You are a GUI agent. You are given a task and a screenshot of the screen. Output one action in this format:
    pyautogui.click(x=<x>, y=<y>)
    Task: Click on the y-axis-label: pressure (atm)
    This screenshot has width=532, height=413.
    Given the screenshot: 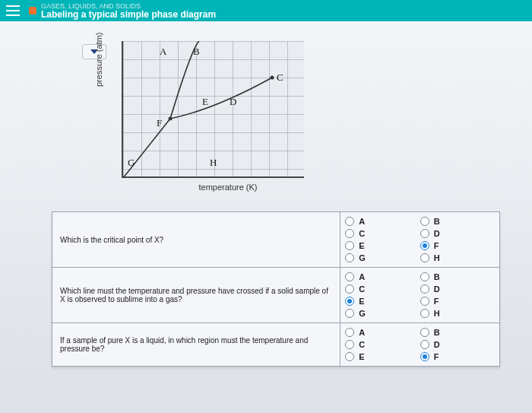 What is the action you would take?
    pyautogui.click(x=99, y=59)
    